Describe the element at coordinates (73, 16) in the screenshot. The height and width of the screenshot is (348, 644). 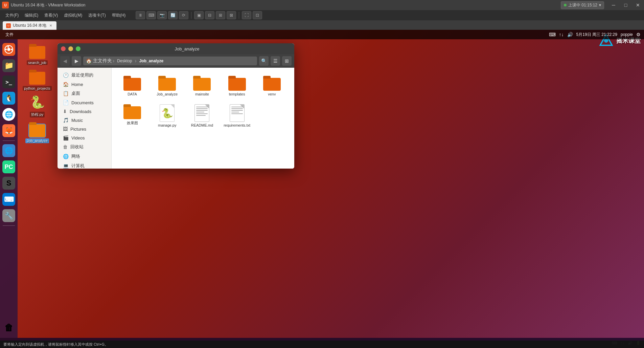
I see `menu-vm: 虚拟机(M)` at that location.